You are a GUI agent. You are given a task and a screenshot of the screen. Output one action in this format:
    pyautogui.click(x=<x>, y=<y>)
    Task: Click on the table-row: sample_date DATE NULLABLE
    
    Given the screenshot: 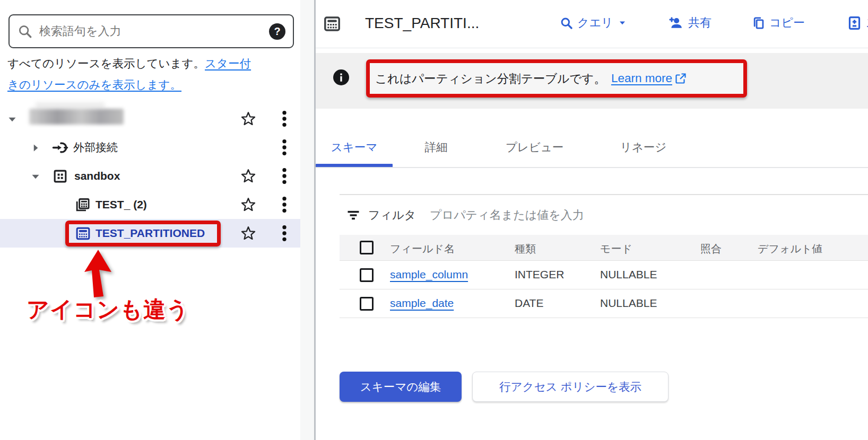 What is the action you would take?
    pyautogui.click(x=604, y=304)
    